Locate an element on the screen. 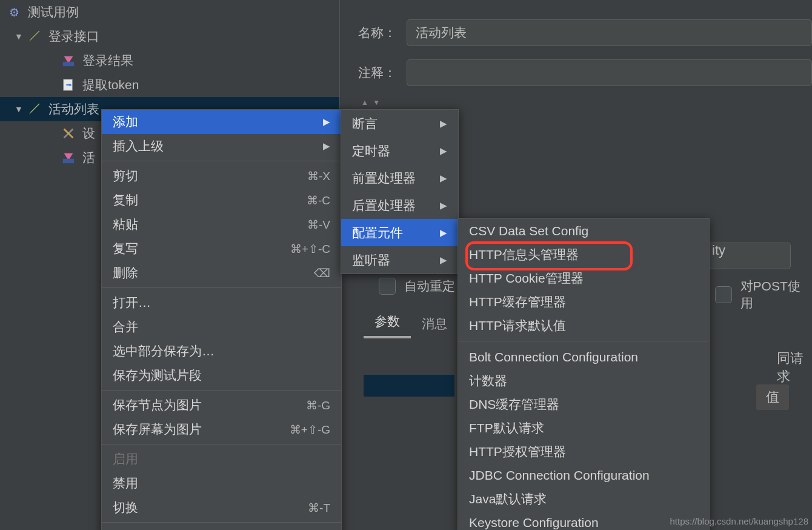  selected-table-row is located at coordinates (409, 386).